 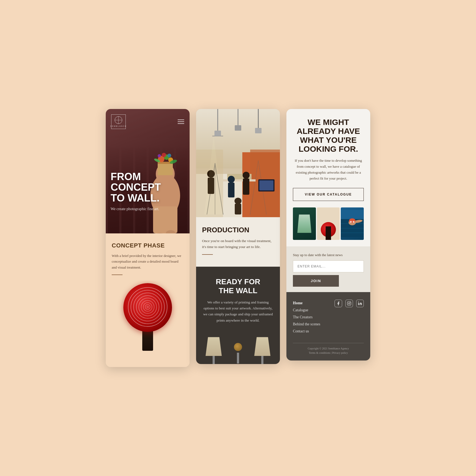 What do you see at coordinates (328, 194) in the screenshot?
I see `catalogue-button: VIEW OUR CATALOGUE` at bounding box center [328, 194].